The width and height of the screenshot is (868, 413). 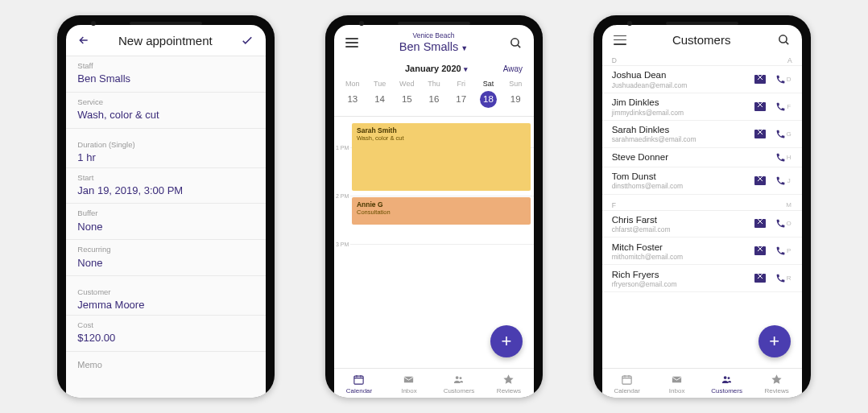 I want to click on day-mon: Mon13, so click(x=353, y=93).